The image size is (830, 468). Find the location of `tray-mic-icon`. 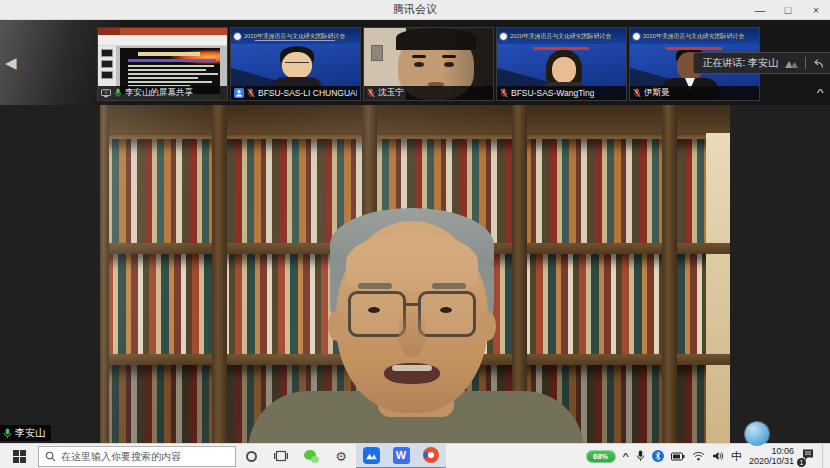

tray-mic-icon is located at coordinates (640, 456).